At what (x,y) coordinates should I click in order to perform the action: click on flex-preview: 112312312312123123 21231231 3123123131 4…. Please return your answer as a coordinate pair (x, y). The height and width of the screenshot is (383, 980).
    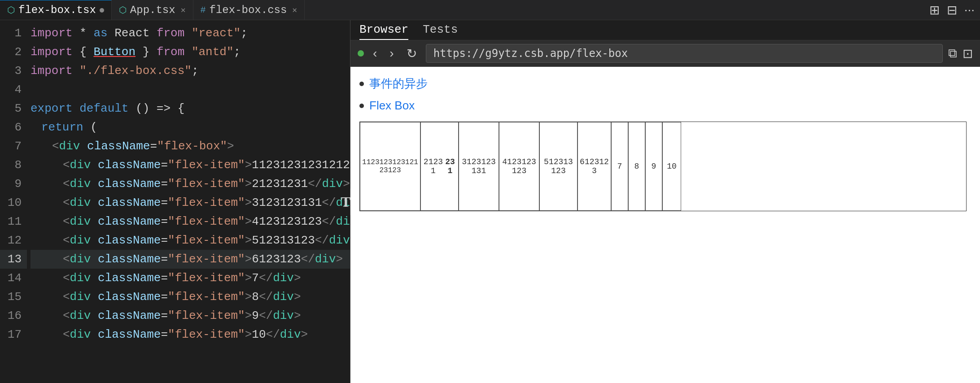
    Looking at the image, I should click on (663, 166).